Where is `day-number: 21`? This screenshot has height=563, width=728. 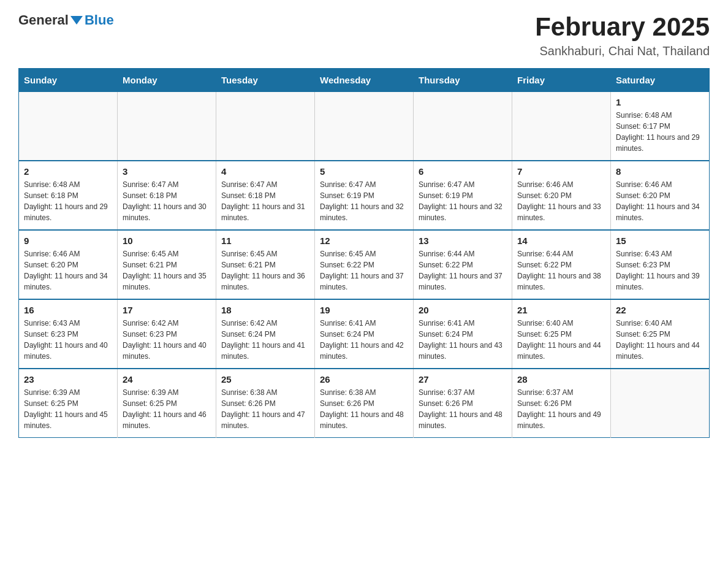 day-number: 21 is located at coordinates (561, 310).